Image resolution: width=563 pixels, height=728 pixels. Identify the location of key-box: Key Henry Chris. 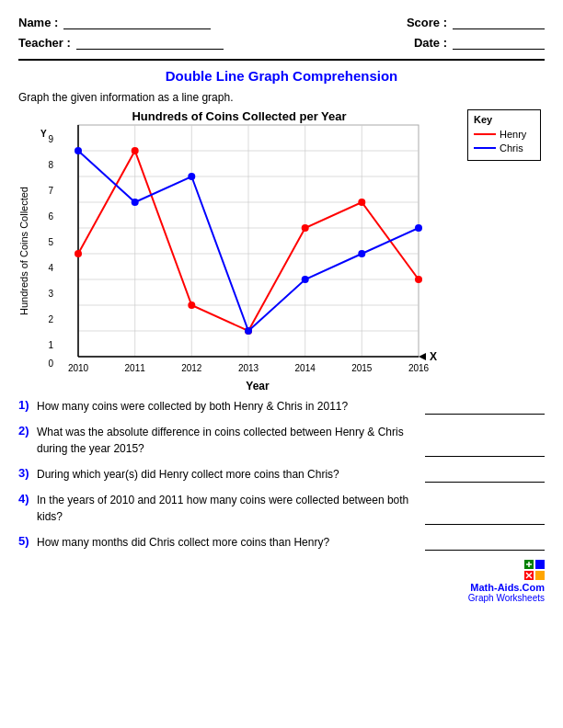
(504, 135).